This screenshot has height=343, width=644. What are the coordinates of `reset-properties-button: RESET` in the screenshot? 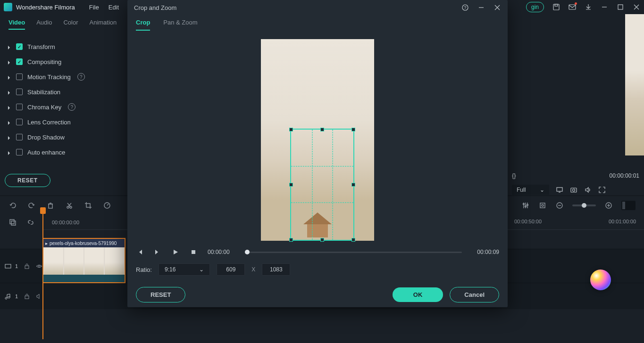 It's located at (27, 180).